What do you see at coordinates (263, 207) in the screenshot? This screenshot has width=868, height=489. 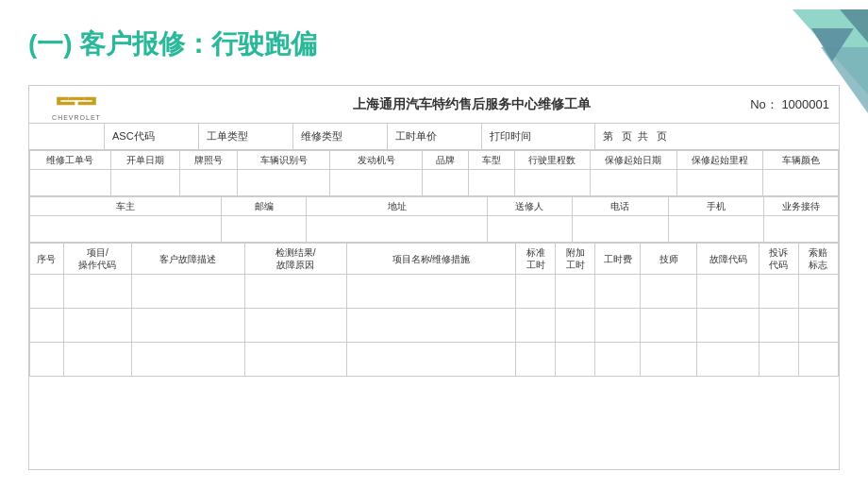 I see `col-zipcode: 邮编` at bounding box center [263, 207].